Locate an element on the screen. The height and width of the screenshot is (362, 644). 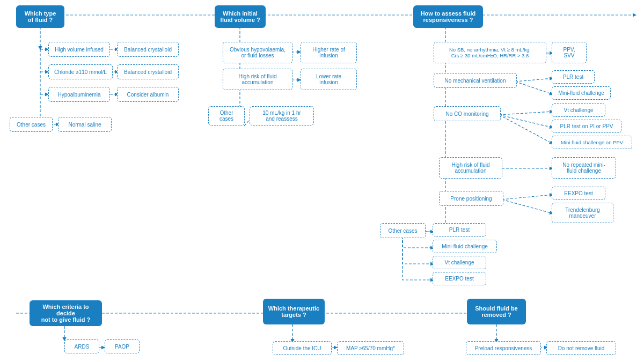
no-mech-vent-box: No mechanical ventilation is located at coordinates (475, 80).